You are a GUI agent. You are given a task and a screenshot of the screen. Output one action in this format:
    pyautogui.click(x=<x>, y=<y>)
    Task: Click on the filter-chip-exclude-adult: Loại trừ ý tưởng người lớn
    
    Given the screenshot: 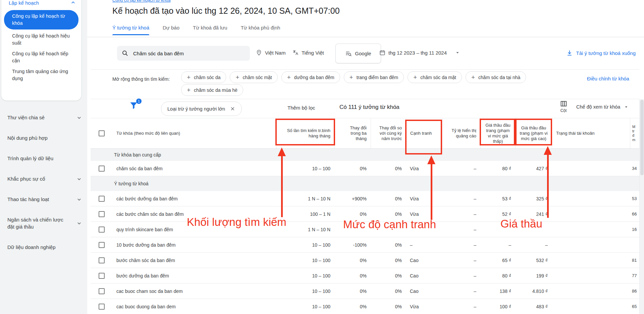 What is the action you would take?
    pyautogui.click(x=201, y=109)
    